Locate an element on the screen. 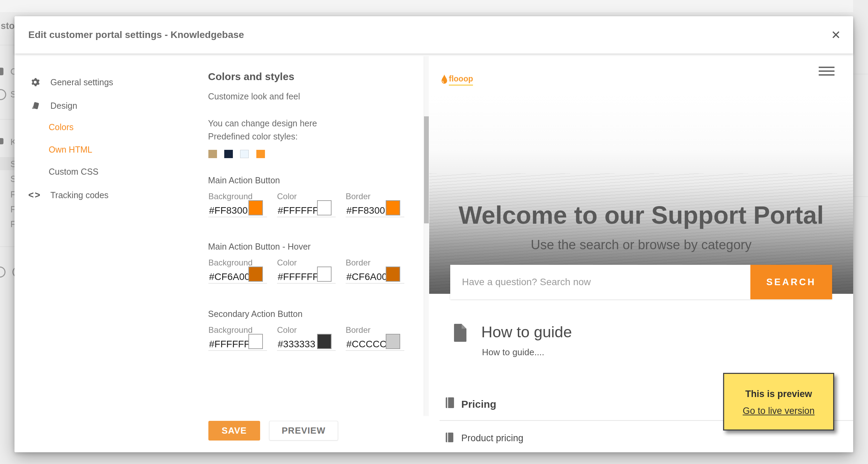 The height and width of the screenshot is (464, 868). section-title: Main Action Button is located at coordinates (244, 180).